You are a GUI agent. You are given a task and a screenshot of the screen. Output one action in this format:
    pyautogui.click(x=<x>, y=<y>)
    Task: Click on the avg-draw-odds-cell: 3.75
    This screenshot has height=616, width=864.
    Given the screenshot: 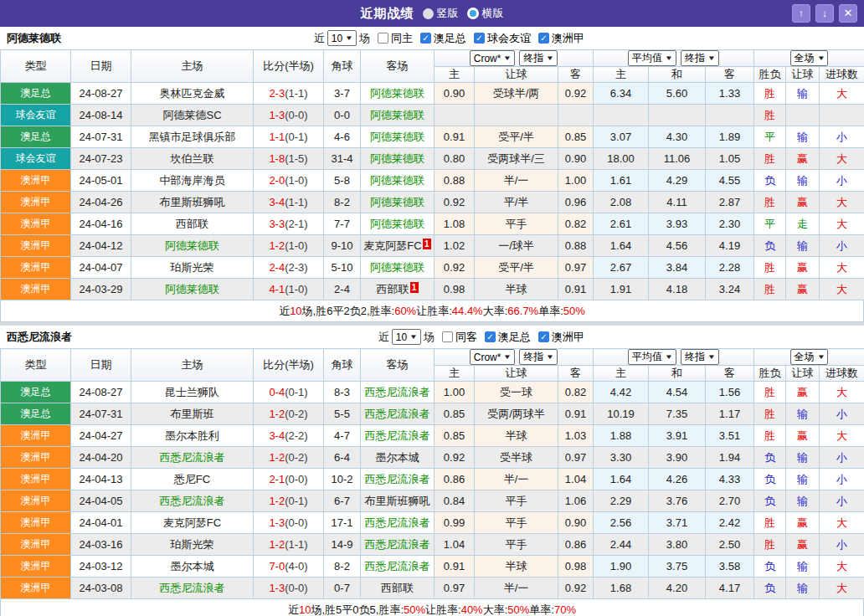 What is the action you would take?
    pyautogui.click(x=677, y=567)
    